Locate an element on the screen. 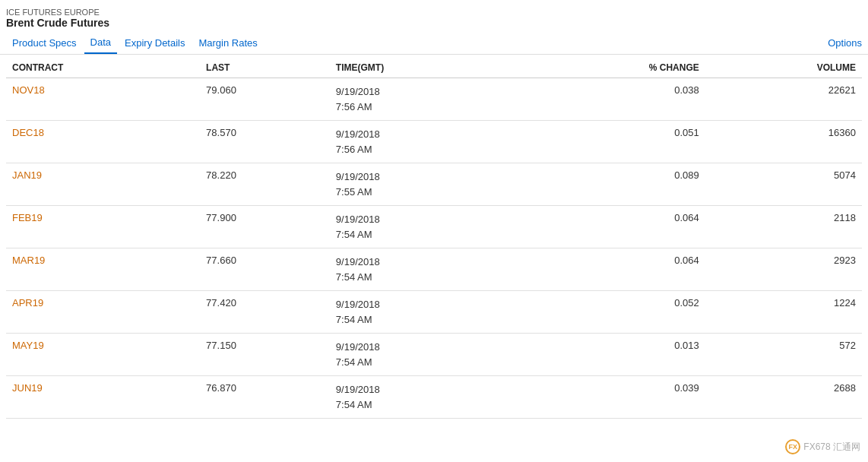  cell-volume: 2923 is located at coordinates (784, 270).